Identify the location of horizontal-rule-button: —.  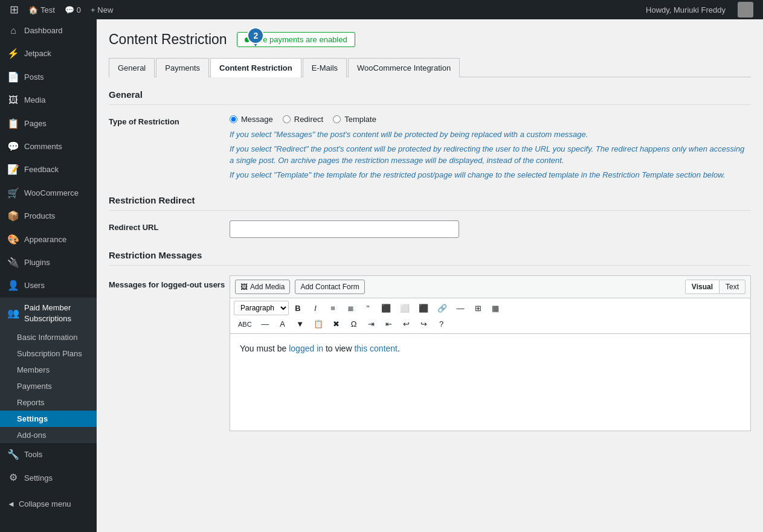
(265, 324).